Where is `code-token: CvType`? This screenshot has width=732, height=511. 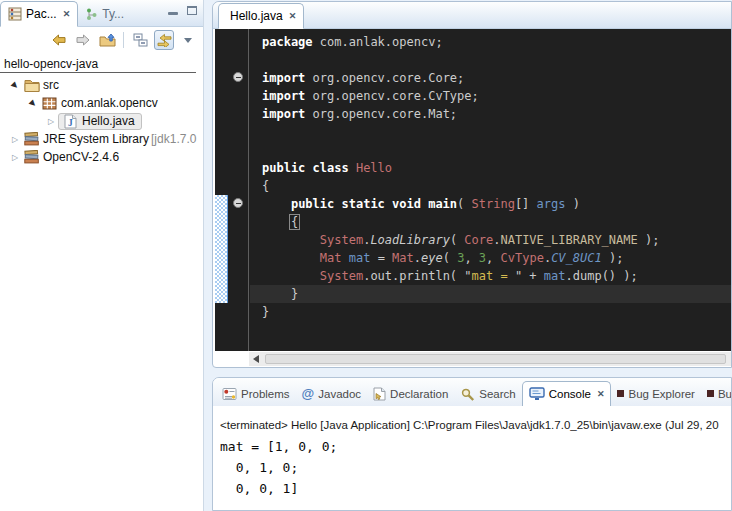 code-token: CvType is located at coordinates (522, 258).